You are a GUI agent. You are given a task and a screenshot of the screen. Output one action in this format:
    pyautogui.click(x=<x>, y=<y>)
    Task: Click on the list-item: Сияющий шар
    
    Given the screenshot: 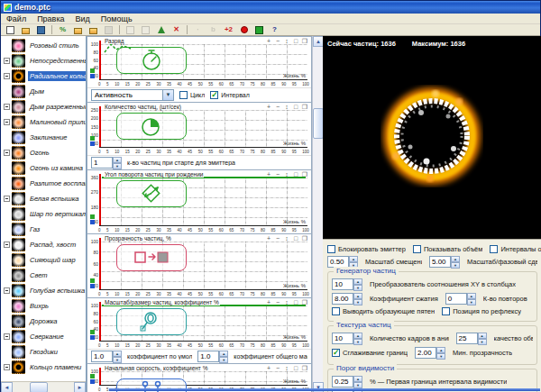 What is the action you would take?
    pyautogui.click(x=43, y=260)
    